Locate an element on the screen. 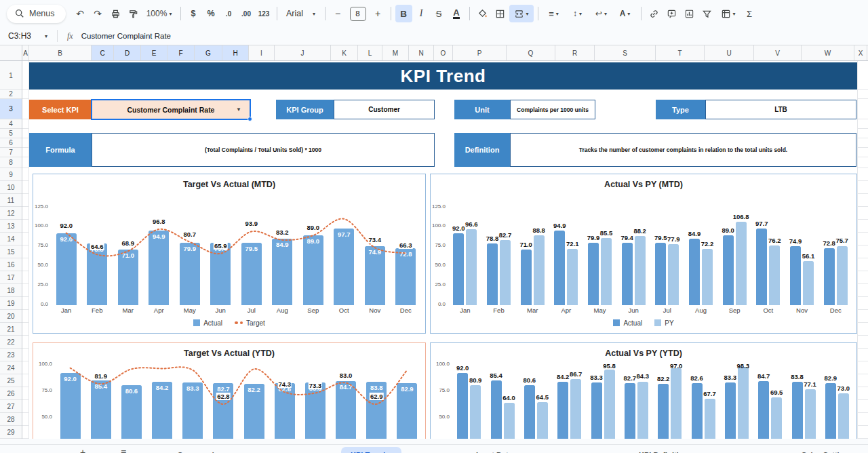 This screenshot has width=868, height=453. column-header-G: G is located at coordinates (209, 53).